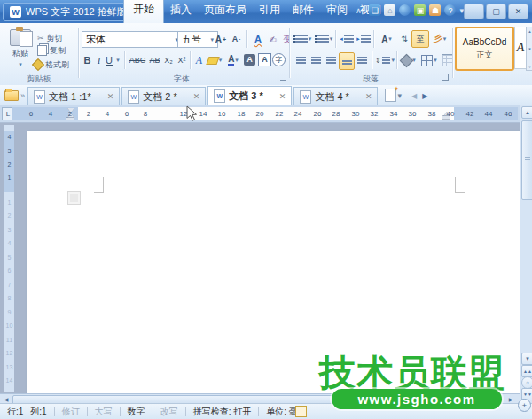 Image resolution: width=532 pixels, height=419 pixels. What do you see at coordinates (236, 39) in the screenshot?
I see `shrink-font-button: A-` at bounding box center [236, 39].